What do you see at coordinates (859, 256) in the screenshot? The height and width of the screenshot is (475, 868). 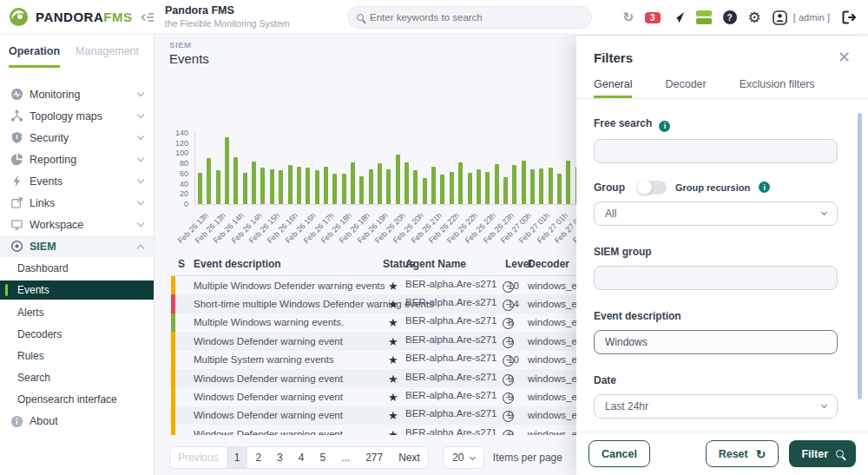 I see `panel-scrollbar` at bounding box center [859, 256].